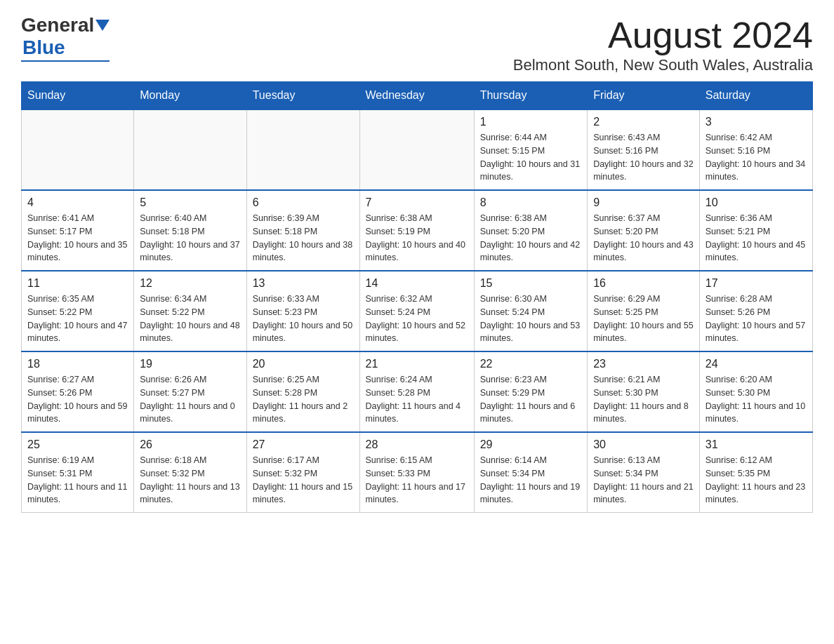 Image resolution: width=834 pixels, height=644 pixels. Describe the element at coordinates (78, 473) in the screenshot. I see `table-row: 25Sunrise: 6:19 AMSunset: 5:31 PMDayligh…` at that location.